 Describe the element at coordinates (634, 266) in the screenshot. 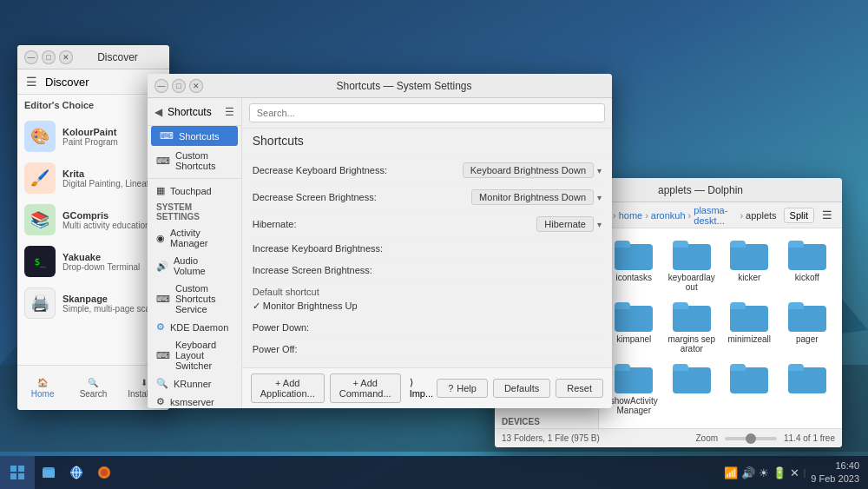

I see `file-icontasks: icontasks` at that location.